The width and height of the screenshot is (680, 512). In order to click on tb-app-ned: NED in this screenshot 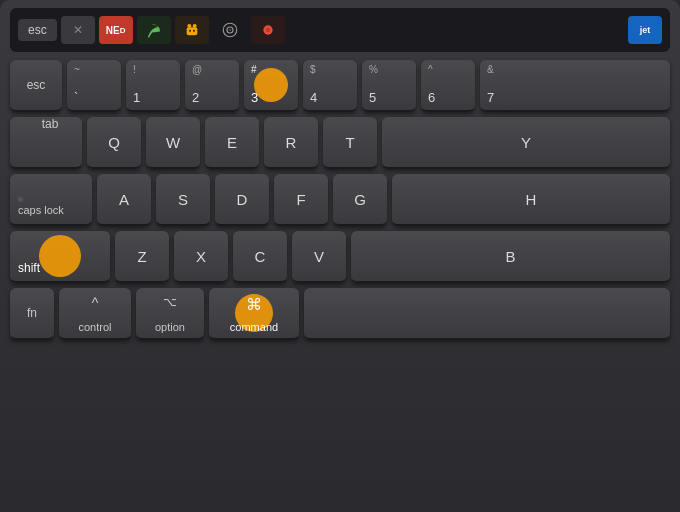, I will do `click(116, 30)`.